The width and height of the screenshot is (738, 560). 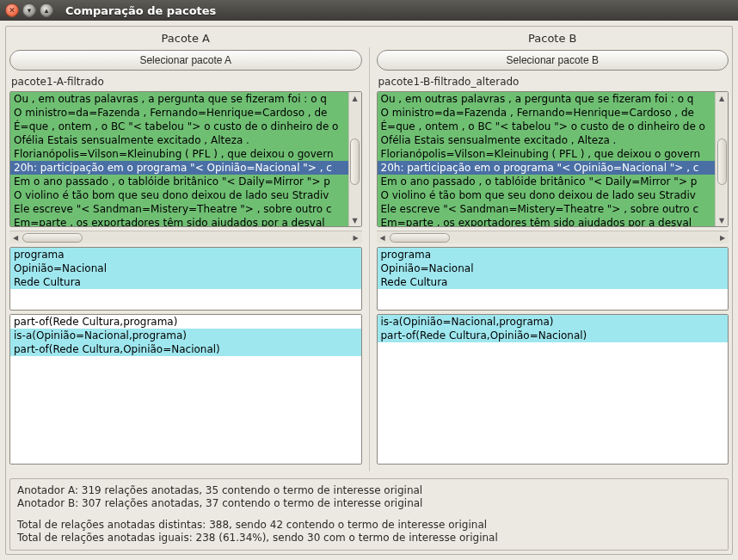 I want to click on panel-b-header: Pacote B, so click(x=553, y=38).